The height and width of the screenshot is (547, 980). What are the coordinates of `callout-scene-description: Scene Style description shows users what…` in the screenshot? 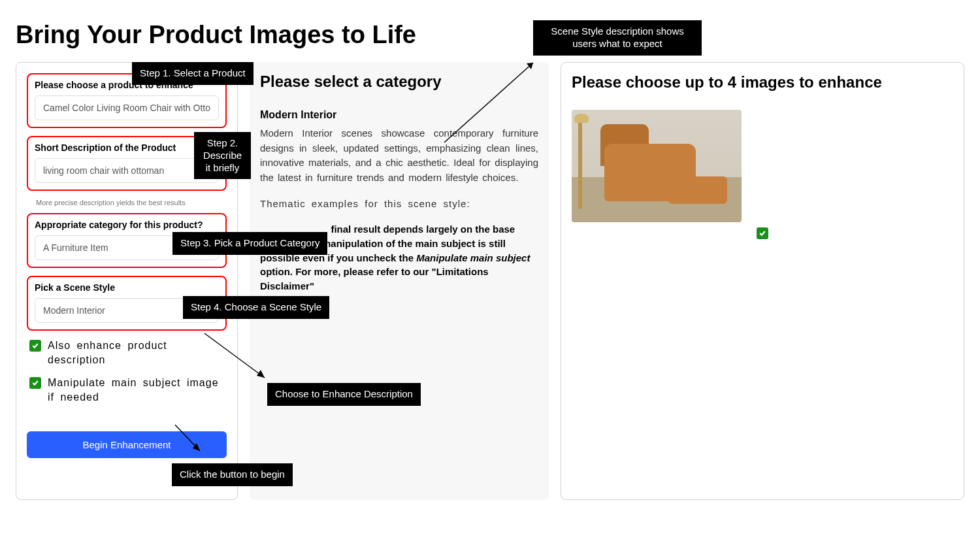 It's located at (617, 38).